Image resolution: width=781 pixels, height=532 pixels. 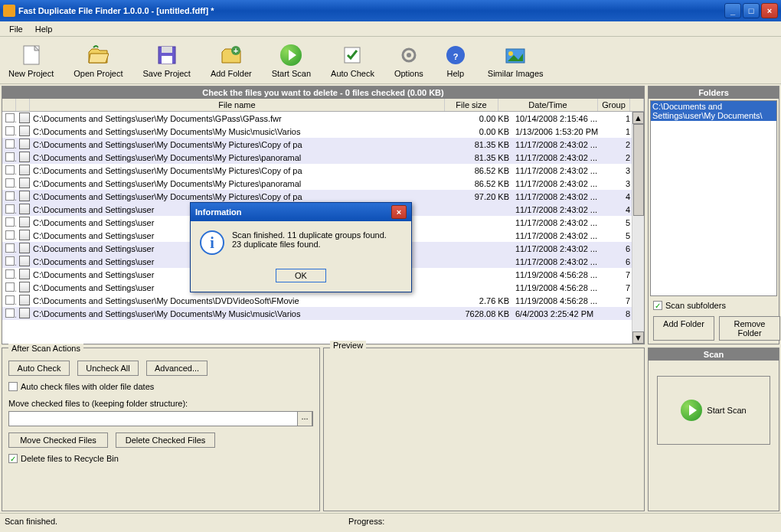 What do you see at coordinates (714, 410) in the screenshot?
I see `start-scan-big-button: Start Scan` at bounding box center [714, 410].